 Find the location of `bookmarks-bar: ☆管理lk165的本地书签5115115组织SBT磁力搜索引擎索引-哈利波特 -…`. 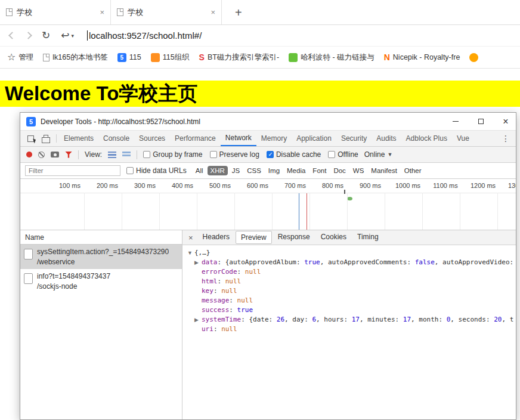

bookmarks-bar: ☆管理lk165的本地书签5115115组织SBT磁力搜索引擎索引-哈利波特 -… is located at coordinates (260, 57).